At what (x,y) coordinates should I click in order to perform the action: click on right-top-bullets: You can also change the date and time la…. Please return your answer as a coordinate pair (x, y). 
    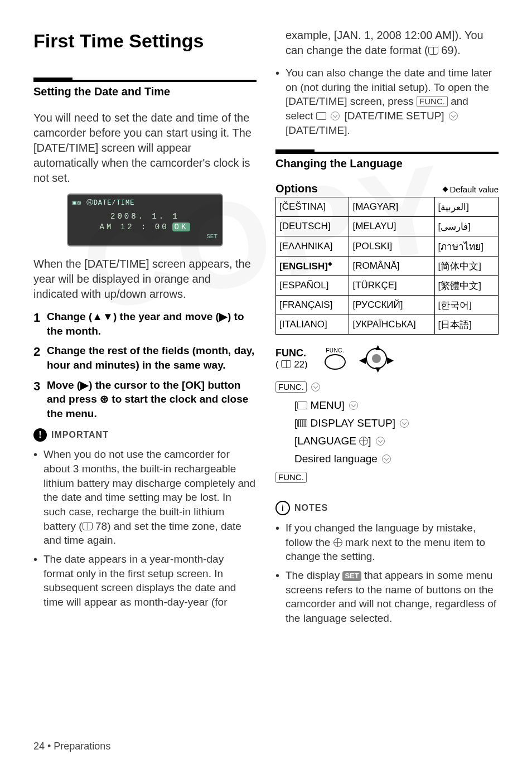
    Looking at the image, I should click on (387, 101).